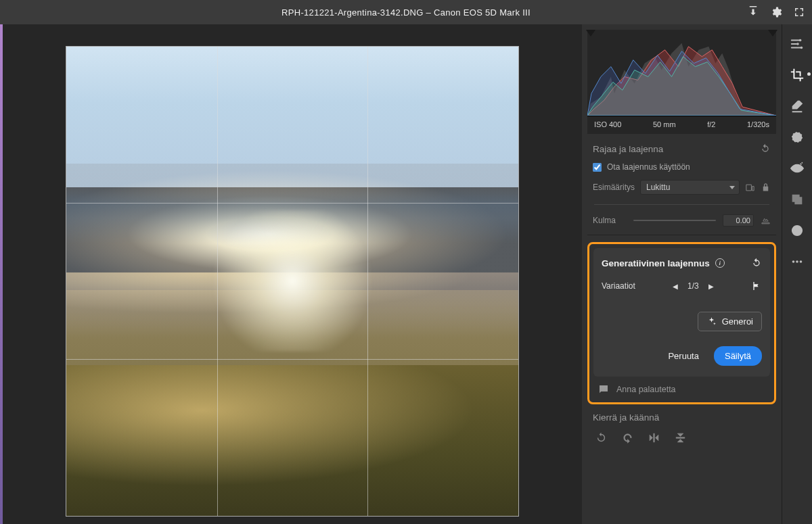 This screenshot has height=524, width=812. Describe the element at coordinates (797, 231) in the screenshot. I see `sphere-icon` at that location.